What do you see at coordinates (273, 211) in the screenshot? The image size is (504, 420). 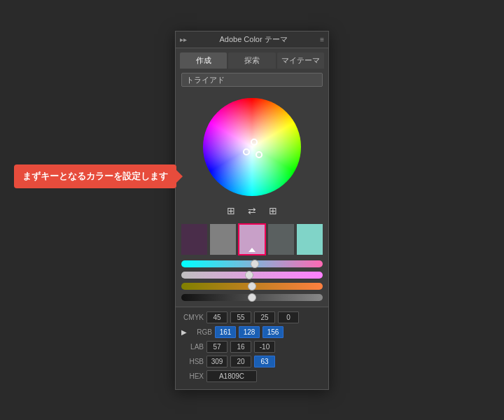 I see `grid-icon: ⊞` at bounding box center [273, 211].